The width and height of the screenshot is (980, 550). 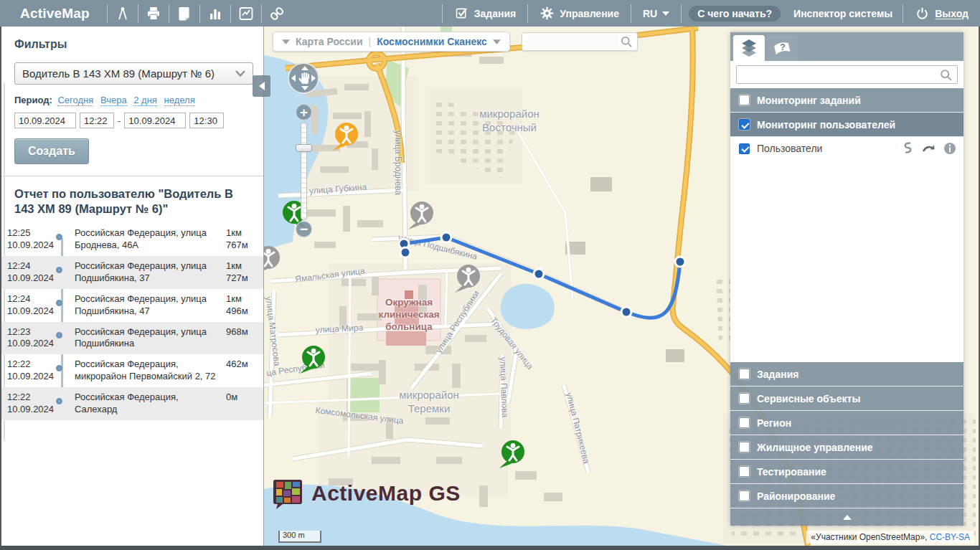 What do you see at coordinates (847, 125) in the screenshot?
I see `layer-group-user-monitoring: Мониторинг пользователей` at bounding box center [847, 125].